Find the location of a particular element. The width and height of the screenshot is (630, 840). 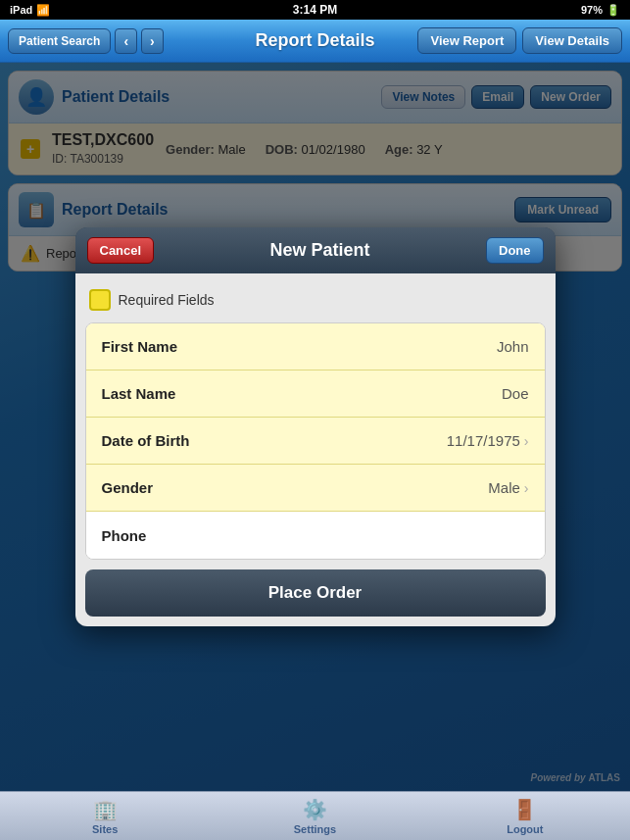

tab-settings-label: Settings is located at coordinates (315, 829).